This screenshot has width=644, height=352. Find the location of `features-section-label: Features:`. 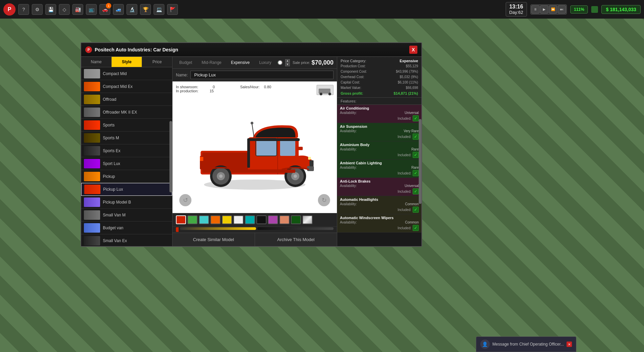

features-section-label: Features: is located at coordinates (380, 101).